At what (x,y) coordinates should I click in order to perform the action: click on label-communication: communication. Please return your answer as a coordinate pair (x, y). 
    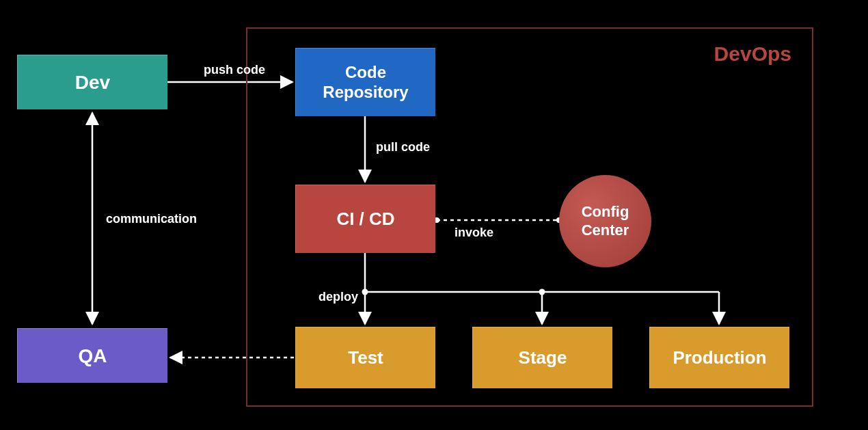
    Looking at the image, I should click on (152, 219).